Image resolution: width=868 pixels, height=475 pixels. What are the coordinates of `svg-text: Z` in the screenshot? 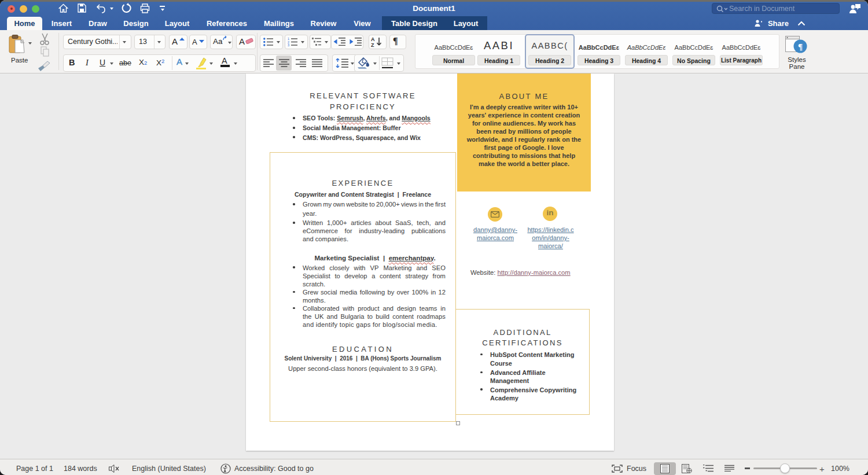 It's located at (373, 45).